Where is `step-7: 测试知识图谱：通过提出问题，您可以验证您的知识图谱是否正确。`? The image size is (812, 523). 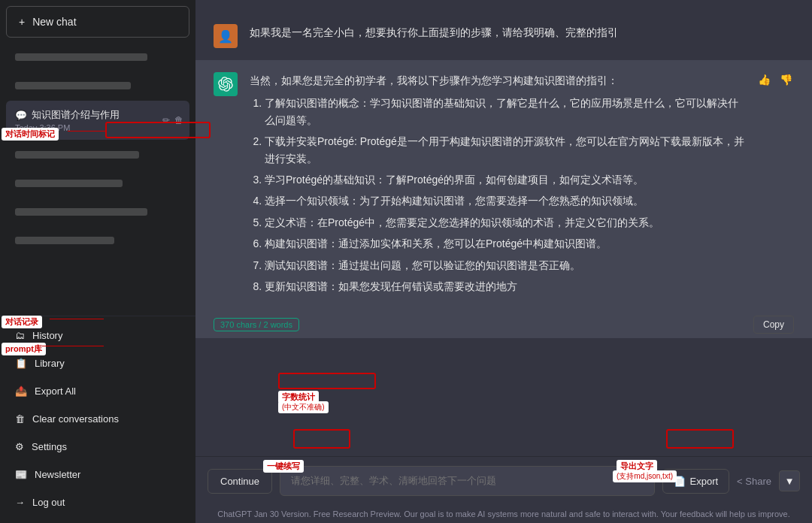
step-7: 测试知识图谱：通过提出问题，您可以验证您的知识图谱是否正确。 is located at coordinates (504, 265).